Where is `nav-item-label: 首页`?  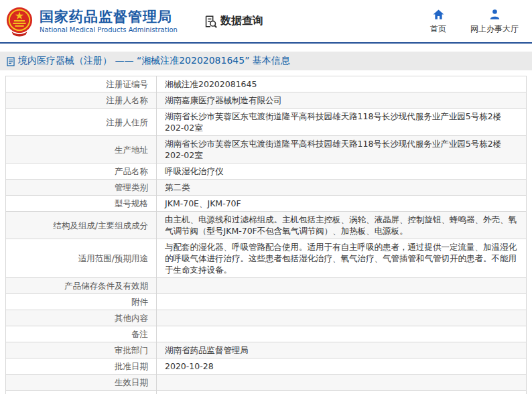
nav-item-label: 首页 is located at coordinates (438, 29).